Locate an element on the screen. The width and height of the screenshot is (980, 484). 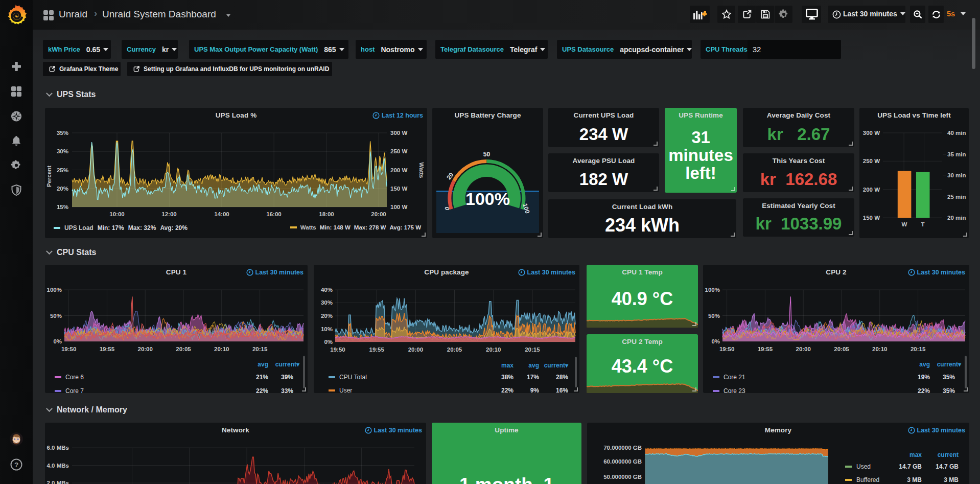
svg-text: 10:00 is located at coordinates (116, 214).